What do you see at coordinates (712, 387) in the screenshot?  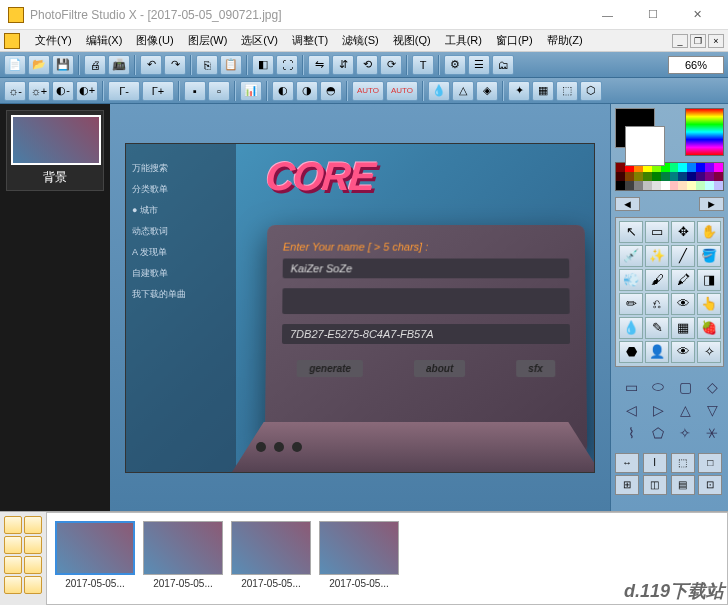 I see `diamond-shape: ◇` at bounding box center [712, 387].